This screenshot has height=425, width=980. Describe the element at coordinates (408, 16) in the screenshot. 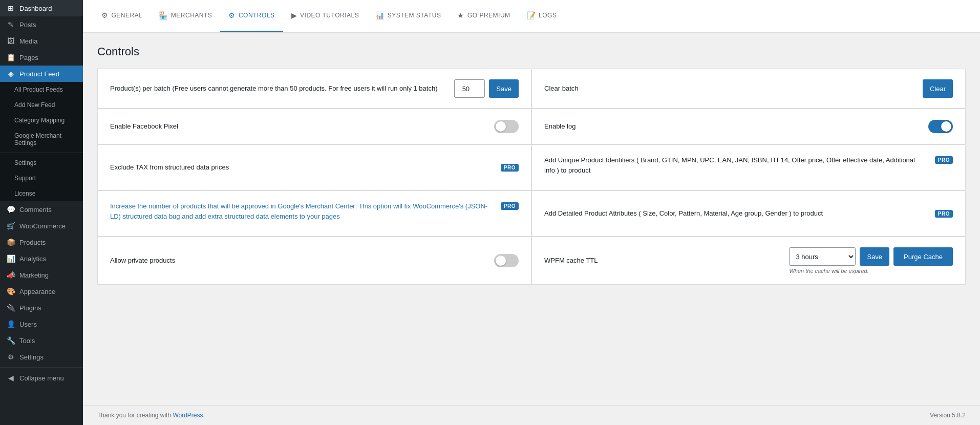

I see `tab-system-status: 📊 SYSTEM STATUS` at that location.